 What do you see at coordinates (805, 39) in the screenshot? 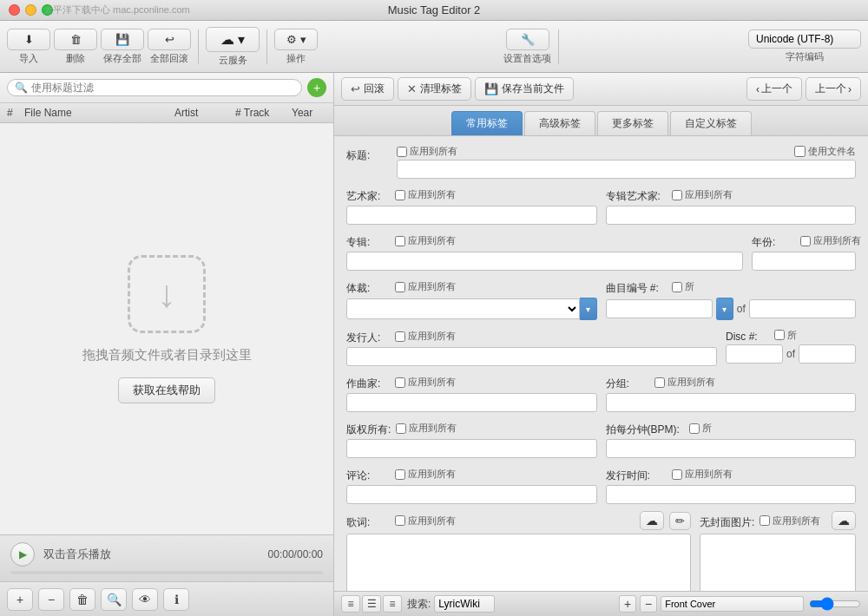
I see `charset-dropdown: Unicode (UTF-8) GBK UTF-16 ISO-8859-1` at bounding box center [805, 39].